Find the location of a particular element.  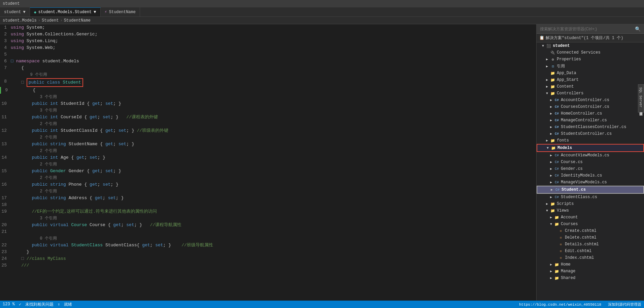

status-no-issues: 未找到相关问题 is located at coordinates (39, 305).